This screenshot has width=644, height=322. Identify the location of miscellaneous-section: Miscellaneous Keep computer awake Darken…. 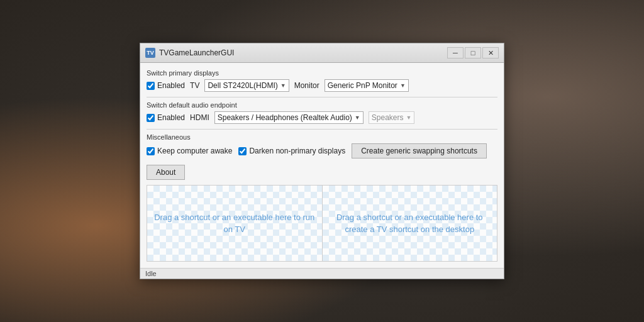
(322, 157).